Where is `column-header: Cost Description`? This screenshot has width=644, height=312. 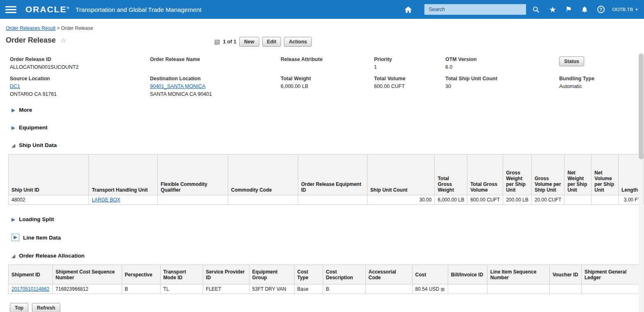 column-header: Cost Description is located at coordinates (344, 275).